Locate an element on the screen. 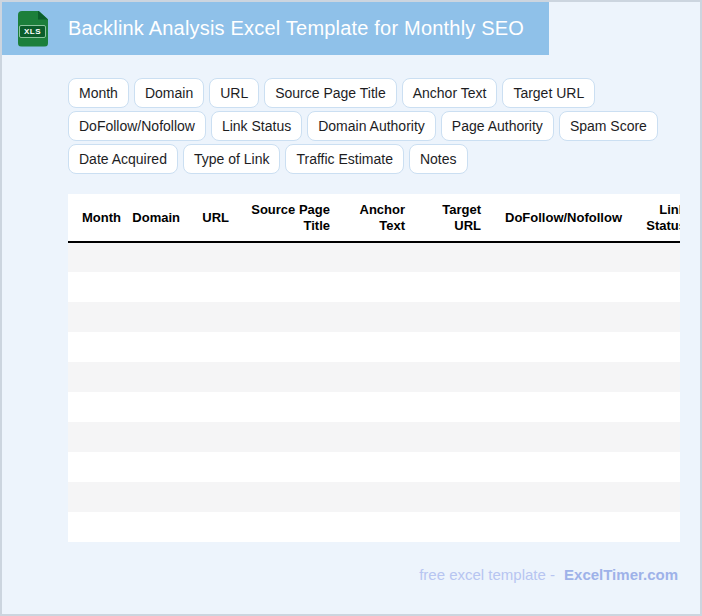  header-bar: XLS Backlink Analysis Excel Template for… is located at coordinates (276, 28).